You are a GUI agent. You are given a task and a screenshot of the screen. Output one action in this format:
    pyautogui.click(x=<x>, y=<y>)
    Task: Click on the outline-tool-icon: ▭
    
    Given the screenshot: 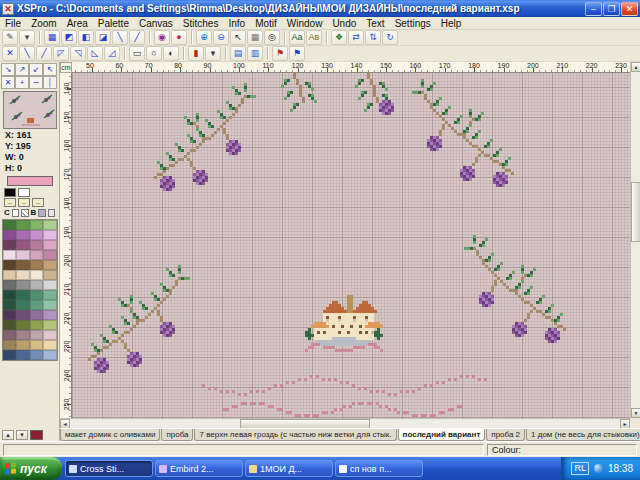 What is the action you would take?
    pyautogui.click(x=137, y=54)
    